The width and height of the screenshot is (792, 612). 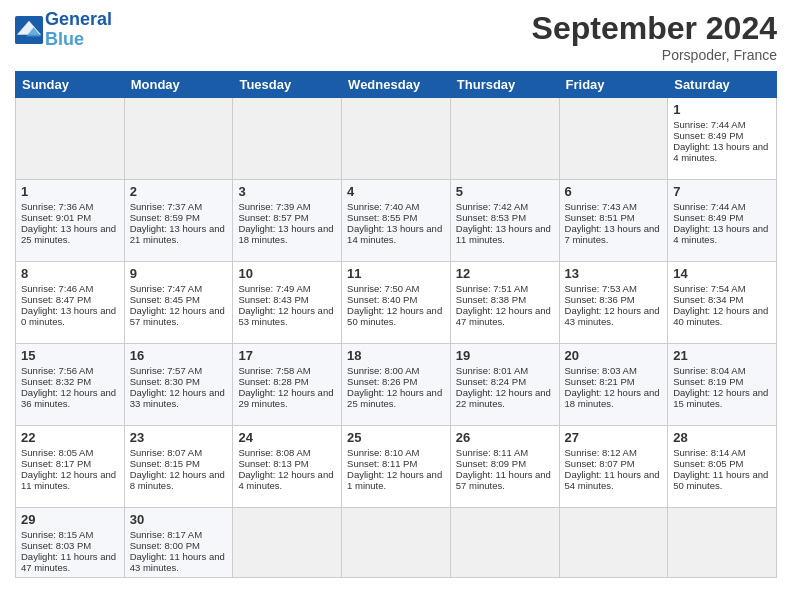 I want to click on sunrise-label: Sunrise: 8:08 AM, so click(x=274, y=452).